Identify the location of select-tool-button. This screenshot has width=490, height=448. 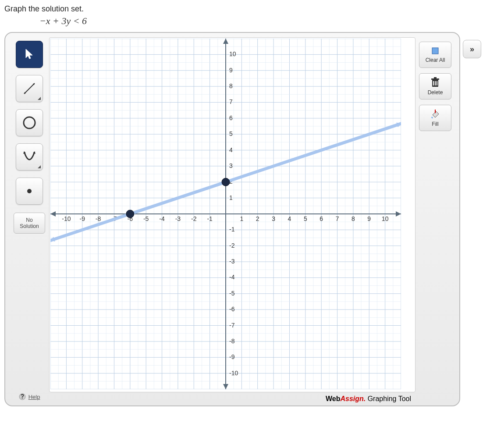
(29, 54).